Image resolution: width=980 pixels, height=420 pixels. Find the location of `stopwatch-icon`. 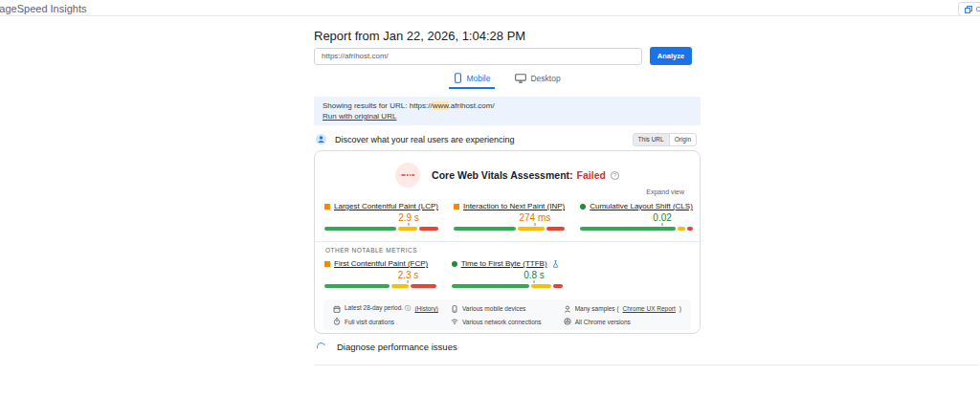

stopwatch-icon is located at coordinates (337, 321).